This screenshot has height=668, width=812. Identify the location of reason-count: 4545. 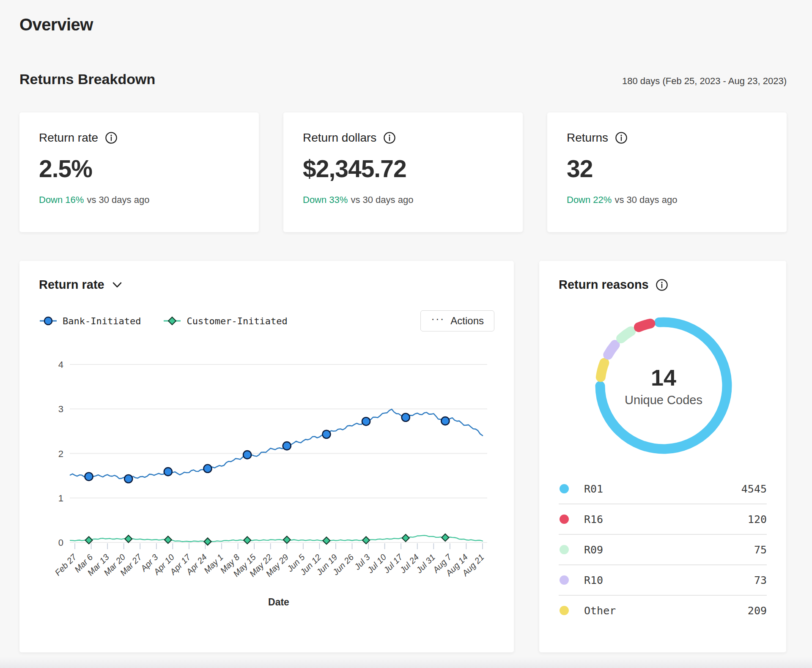
(754, 489).